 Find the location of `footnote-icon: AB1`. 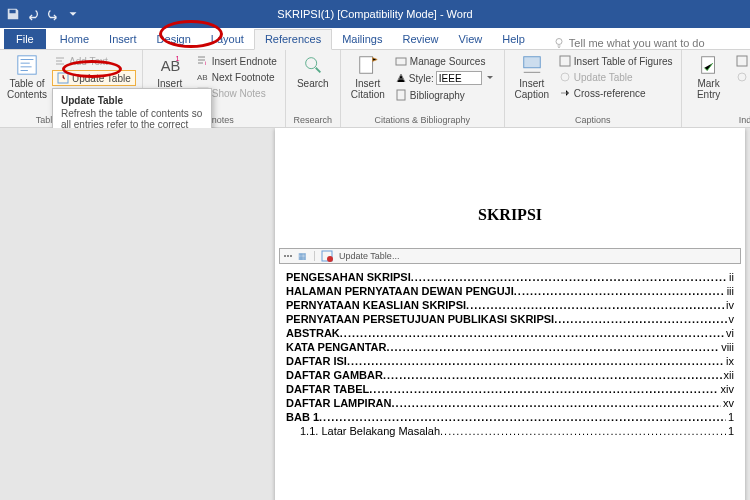

footnote-icon: AB1 is located at coordinates (170, 65).